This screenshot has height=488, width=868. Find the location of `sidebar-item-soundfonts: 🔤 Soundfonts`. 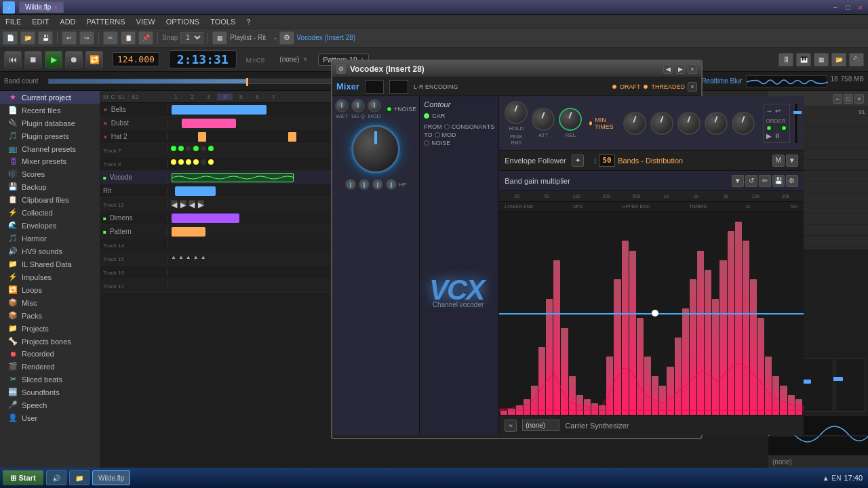

sidebar-item-soundfonts: 🔤 Soundfonts is located at coordinates (50, 392).